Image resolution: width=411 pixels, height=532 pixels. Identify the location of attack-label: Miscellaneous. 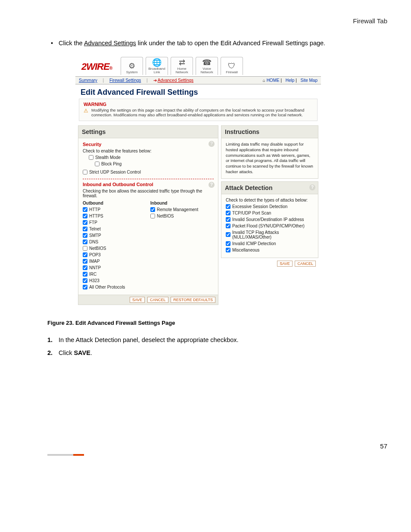
(246, 250).